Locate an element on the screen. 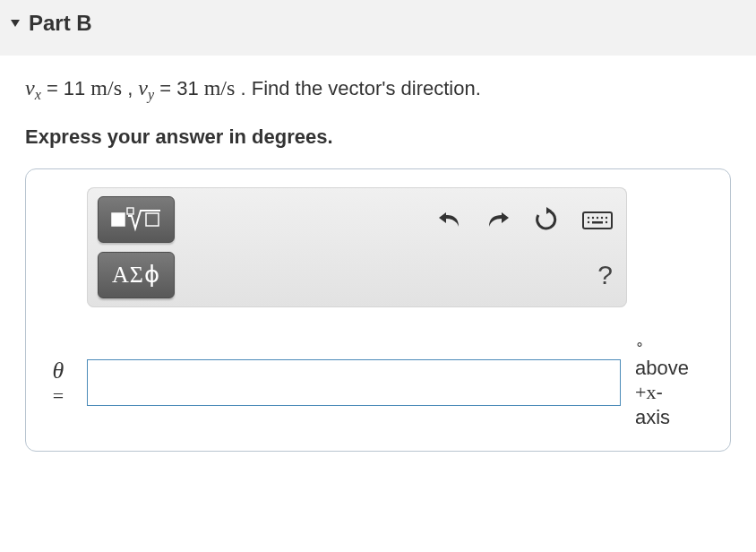 The height and width of the screenshot is (552, 756). help-button: ? is located at coordinates (606, 275).